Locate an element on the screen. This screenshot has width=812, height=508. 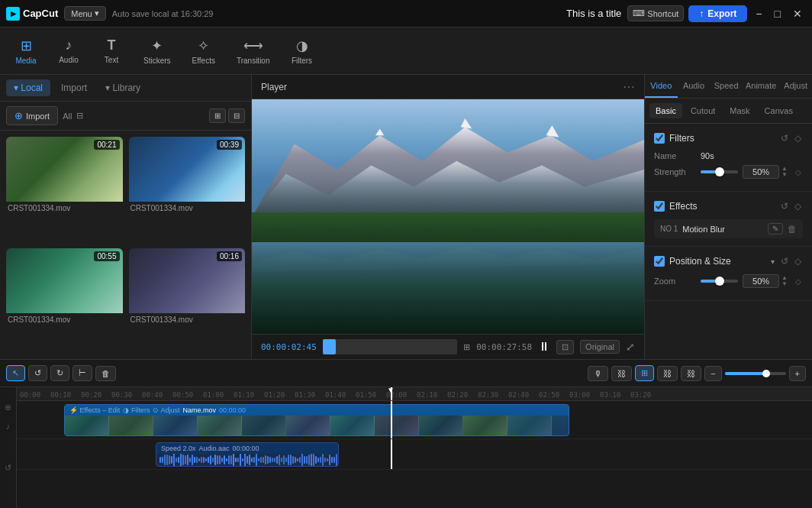
tool-effects: ✧ Effects is located at coordinates (204, 51).